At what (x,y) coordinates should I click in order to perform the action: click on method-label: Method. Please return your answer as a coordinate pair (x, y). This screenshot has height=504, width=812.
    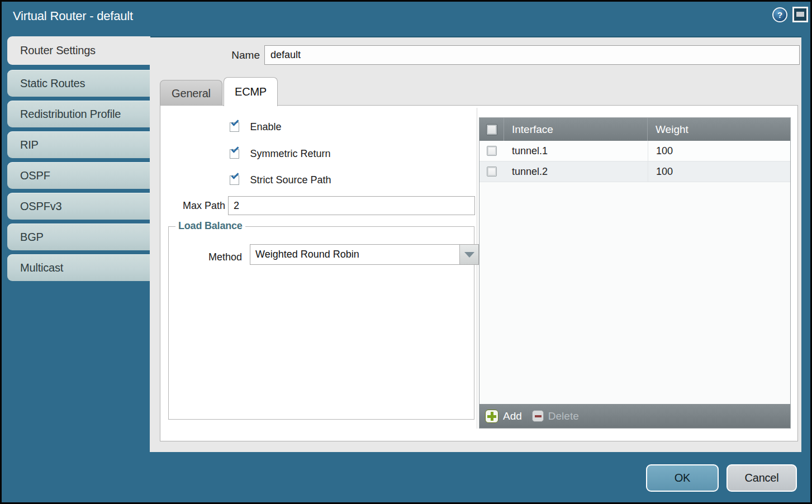
    Looking at the image, I should click on (216, 257).